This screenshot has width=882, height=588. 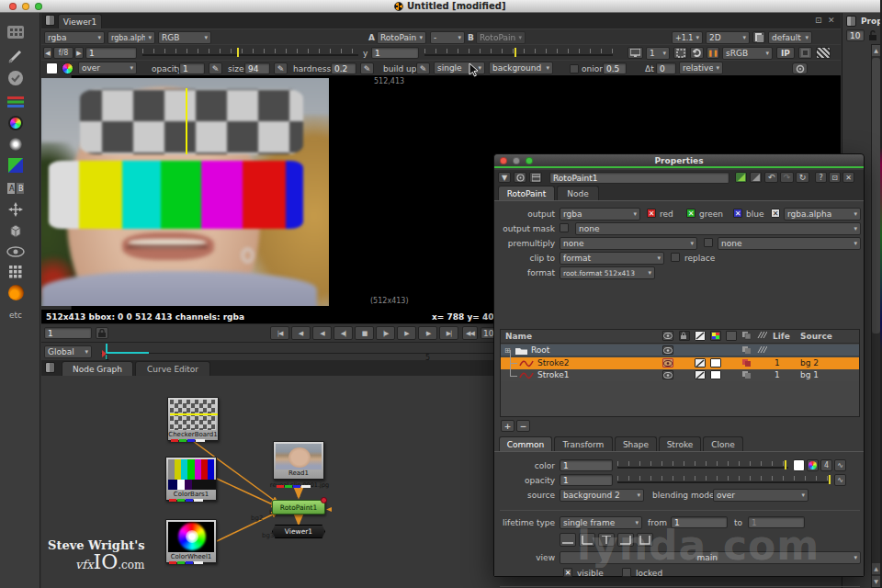 I want to click on matte-toggle, so click(x=700, y=363).